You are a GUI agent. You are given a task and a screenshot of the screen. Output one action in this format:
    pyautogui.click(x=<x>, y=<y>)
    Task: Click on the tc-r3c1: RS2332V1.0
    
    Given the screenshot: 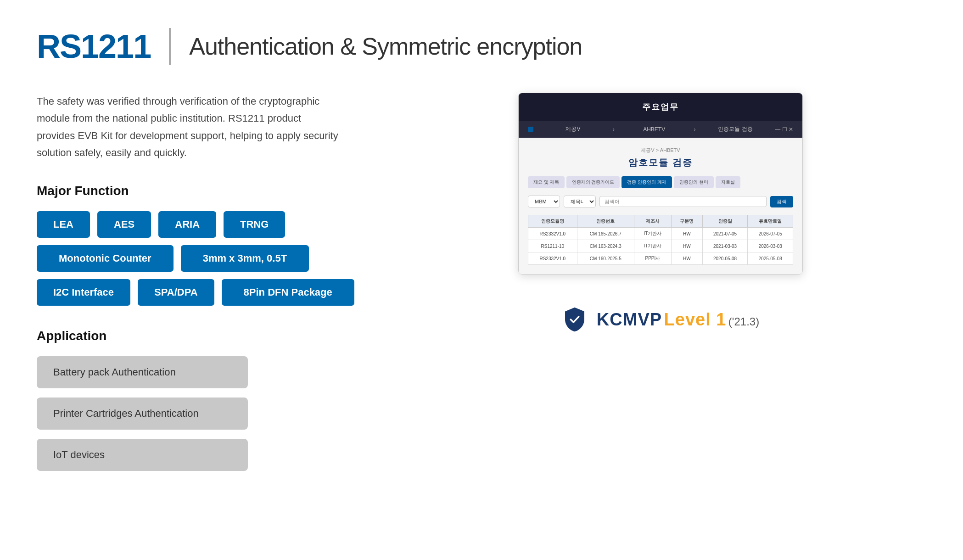 What is the action you would take?
    pyautogui.click(x=553, y=259)
    